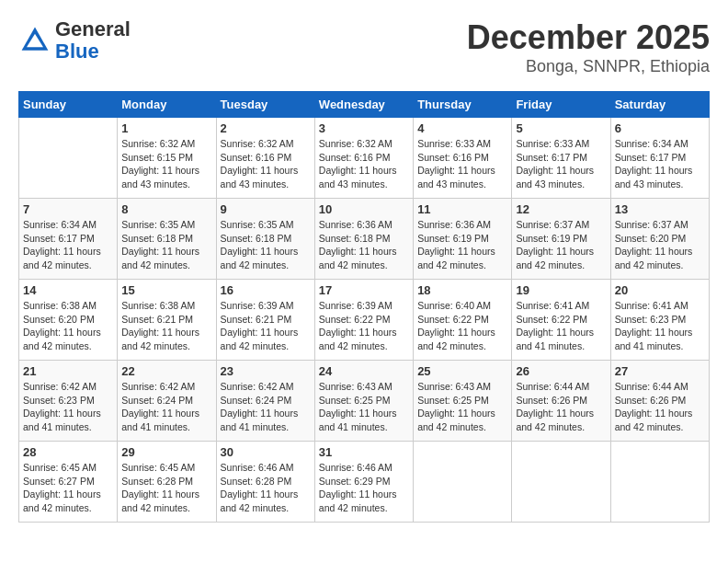 This screenshot has width=728, height=563. Describe the element at coordinates (167, 158) in the screenshot. I see `calendar-cell: 1Sunrise: 6:32 AM Sunset: 6:15 PM Daylig…` at that location.